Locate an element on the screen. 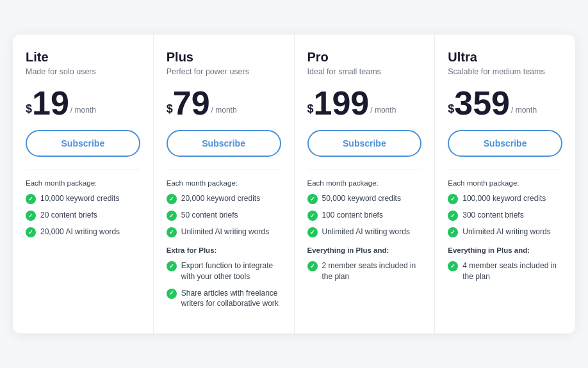  monthly-features-pro: 50,000 keyword credits 100 content brief… is located at coordinates (365, 215).